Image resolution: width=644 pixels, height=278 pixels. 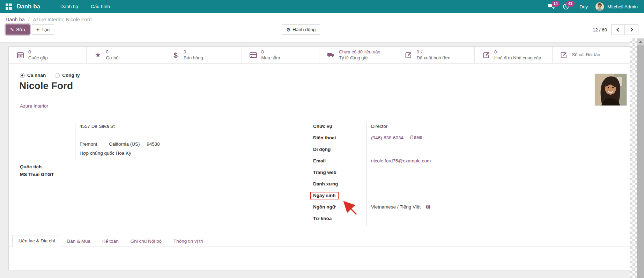 I want to click on tab-contacts-addresses: Liên lạc & Địa chỉ, so click(x=37, y=241).